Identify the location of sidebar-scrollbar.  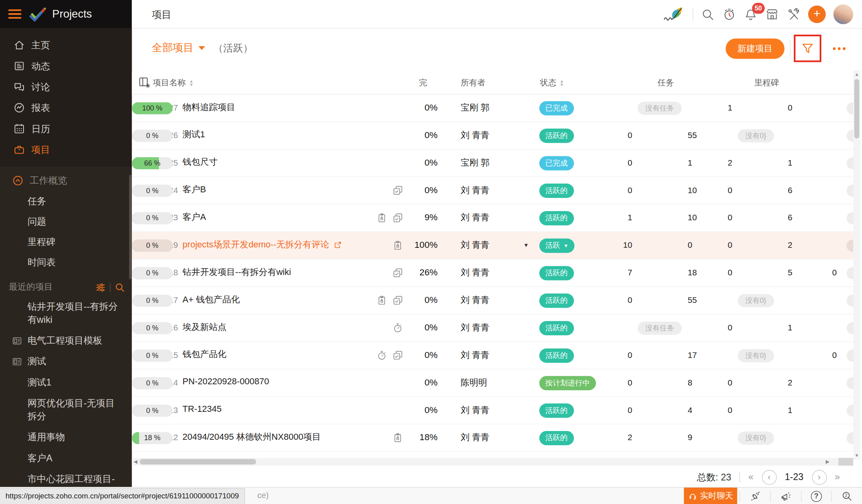
(130, 227).